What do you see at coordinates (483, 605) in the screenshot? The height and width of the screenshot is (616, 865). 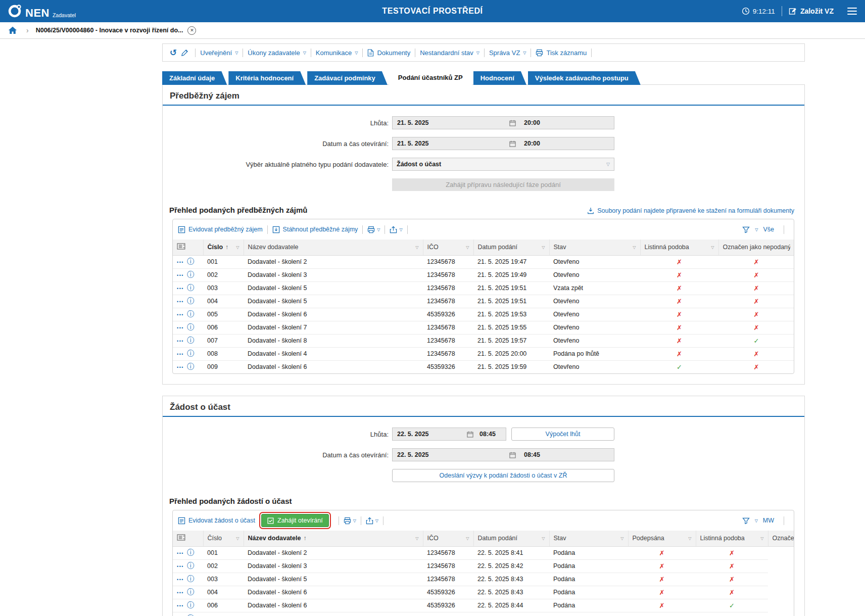 I see `table-row: •••ⓘ006Dodavatel - školení 64535932622. …` at bounding box center [483, 605].